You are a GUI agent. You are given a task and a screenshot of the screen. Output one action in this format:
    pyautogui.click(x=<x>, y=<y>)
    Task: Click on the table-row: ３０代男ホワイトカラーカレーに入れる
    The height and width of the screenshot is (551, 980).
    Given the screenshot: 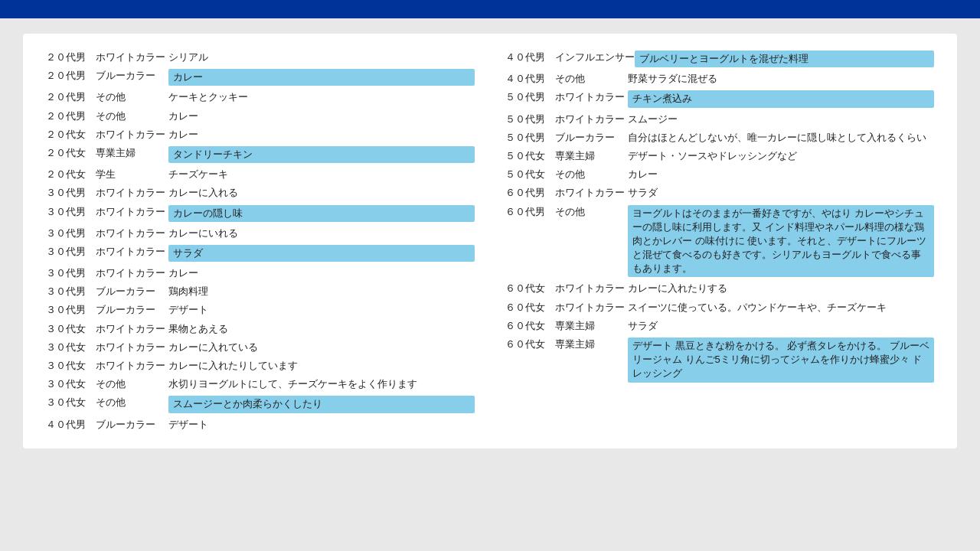 What is the action you would take?
    pyautogui.click(x=260, y=193)
    